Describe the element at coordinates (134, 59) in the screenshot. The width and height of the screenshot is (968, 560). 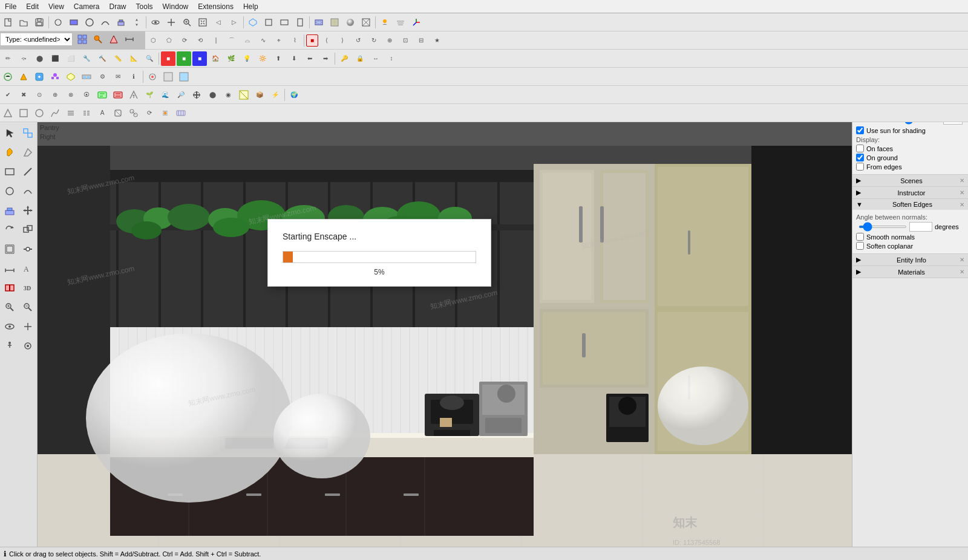
I see `tb3-9: 📐` at that location.